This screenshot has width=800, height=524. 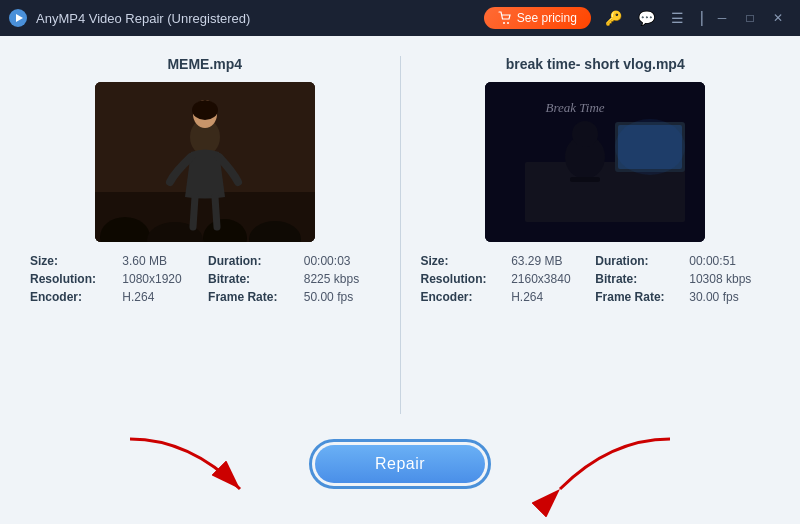 What do you see at coordinates (644, 18) in the screenshot?
I see `titlebar-icon-group: 🔑 💬 ☰` at bounding box center [644, 18].